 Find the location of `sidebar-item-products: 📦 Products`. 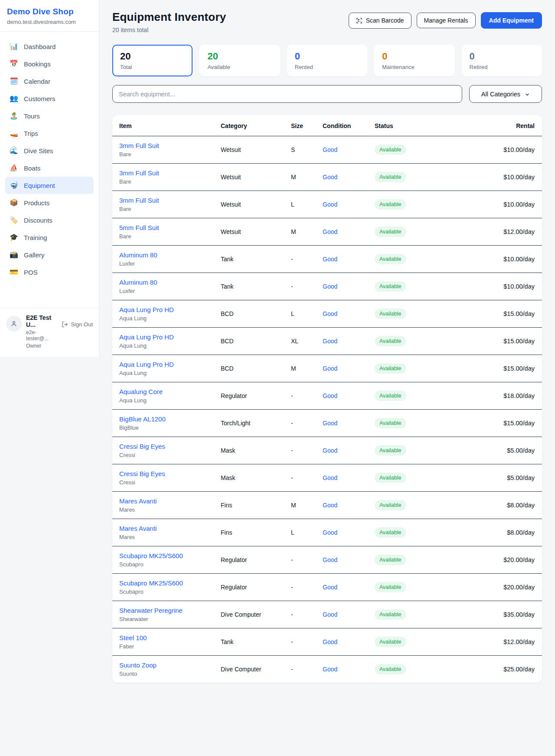

sidebar-item-products: 📦 Products is located at coordinates (49, 203).